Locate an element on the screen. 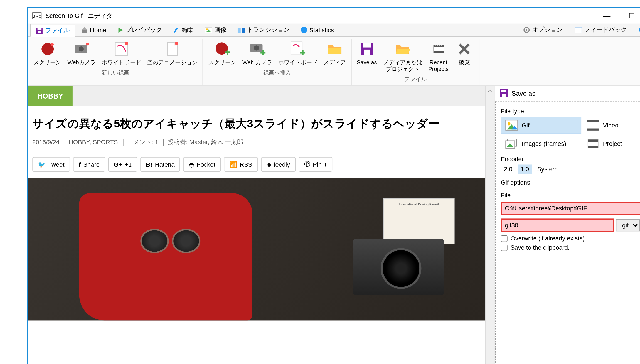  minimize-button: — is located at coordinates (607, 16).